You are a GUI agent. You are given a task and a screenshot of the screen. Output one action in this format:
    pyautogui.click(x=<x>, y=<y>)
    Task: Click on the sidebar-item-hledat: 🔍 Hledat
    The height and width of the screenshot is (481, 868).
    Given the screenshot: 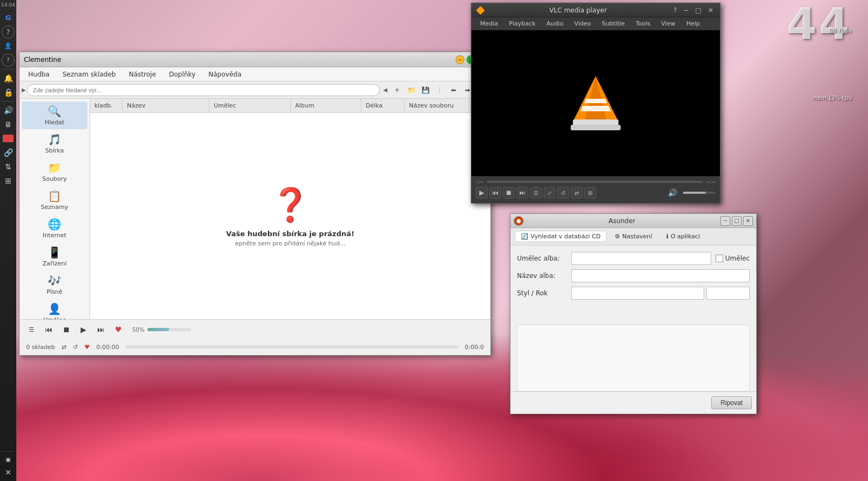 What is the action you would take?
    pyautogui.click(x=54, y=115)
    